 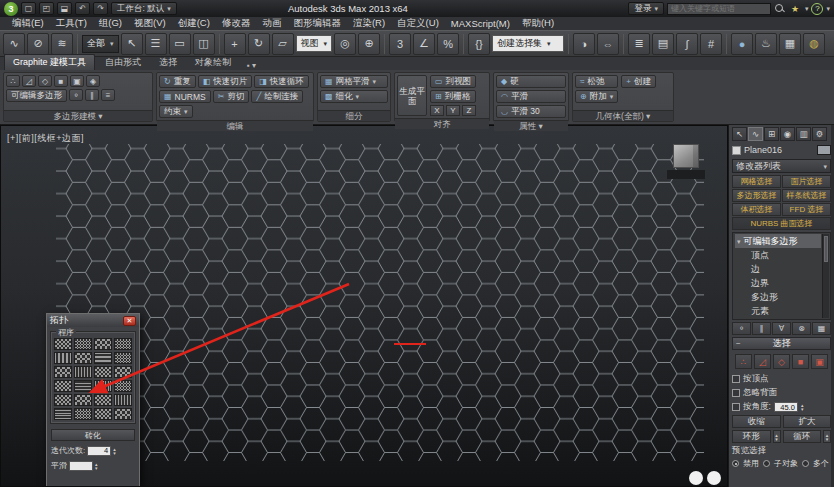 What do you see at coordinates (28, 24) in the screenshot?
I see `menu-edit: 编辑(E)` at bounding box center [28, 24].